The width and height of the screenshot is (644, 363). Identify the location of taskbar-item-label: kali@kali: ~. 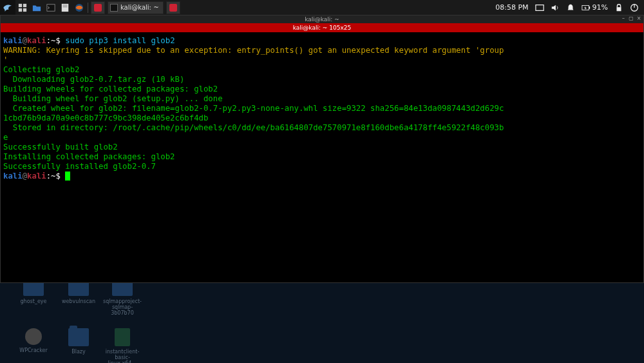
(140, 8).